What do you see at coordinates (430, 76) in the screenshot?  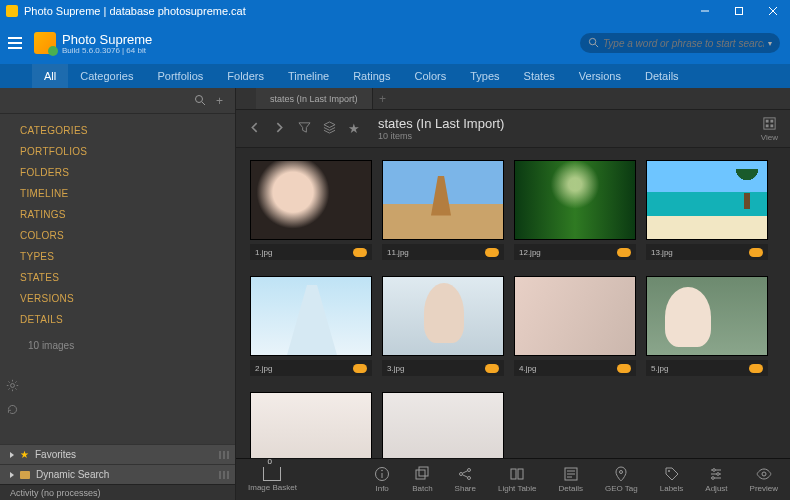 I see `nav-item-colors: Colors` at bounding box center [430, 76].